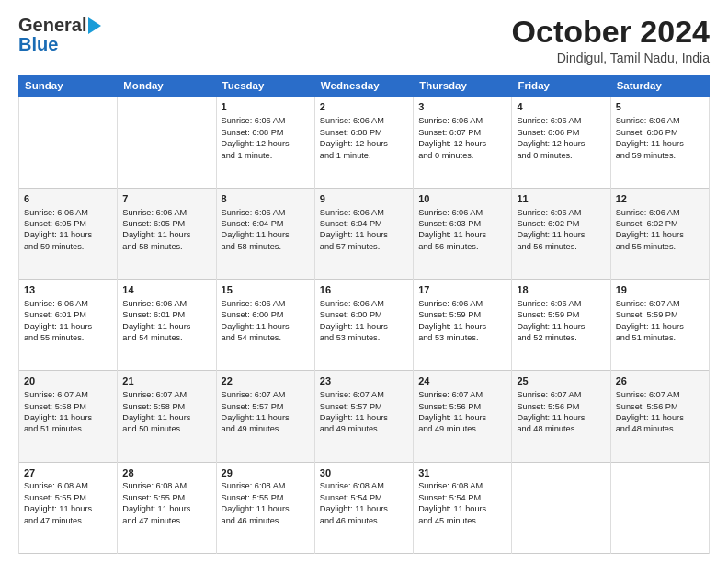  I want to click on calendar-cell: 3Sunrise: 6:06 AMSunset: 6:07 PMDaylight…, so click(463, 142).